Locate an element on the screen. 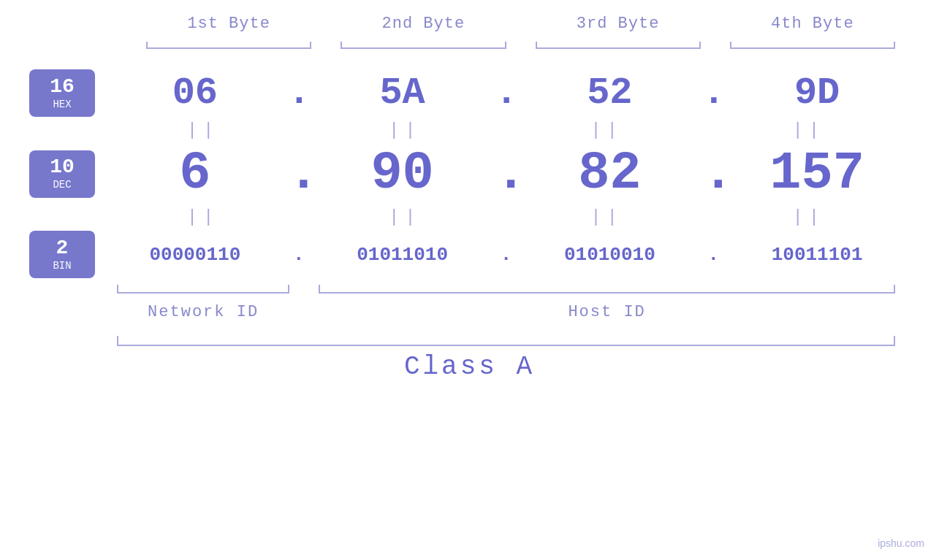 This screenshot has height=560, width=939. bin-values-row: 00000110 . 01011010 . 01010010 . 1001110… is located at coordinates (506, 255).